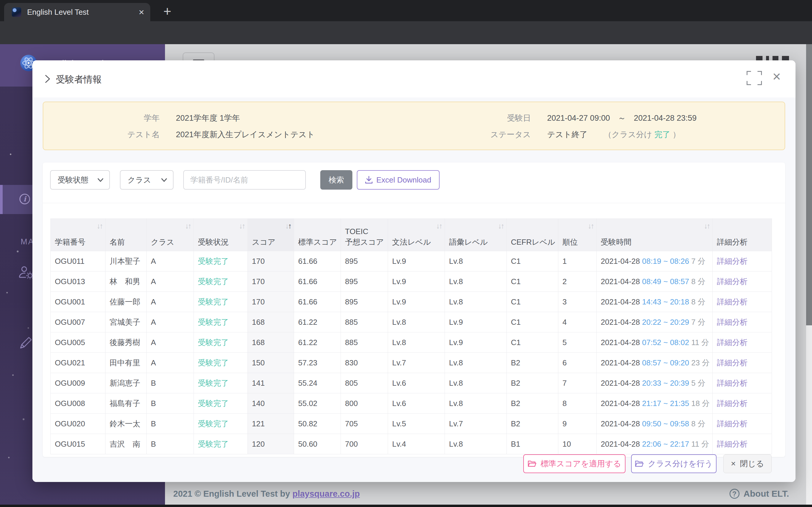 This screenshot has width=812, height=507. What do you see at coordinates (271, 404) in the screenshot?
I see `cell-score: 140` at bounding box center [271, 404].